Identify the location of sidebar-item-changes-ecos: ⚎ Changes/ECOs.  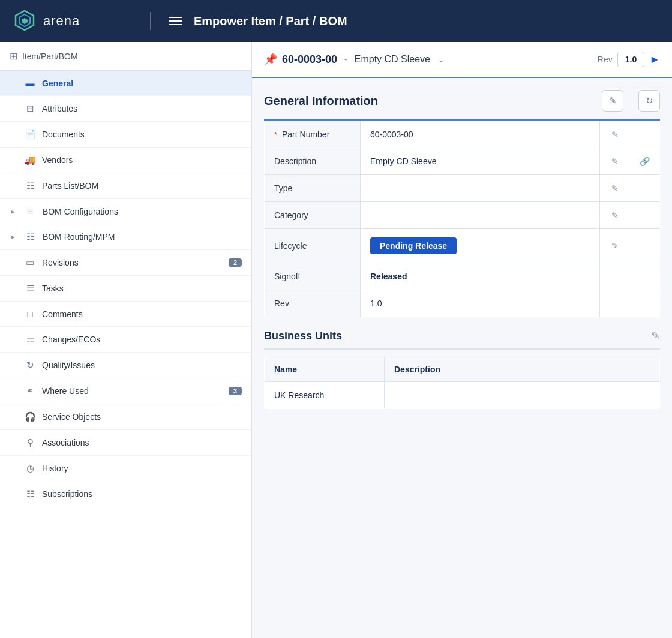
(126, 339).